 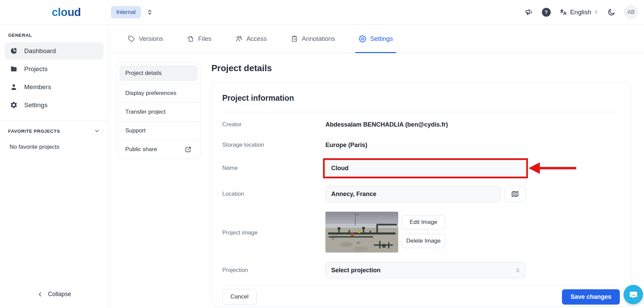 I want to click on workspace-switcher-button, so click(x=150, y=12).